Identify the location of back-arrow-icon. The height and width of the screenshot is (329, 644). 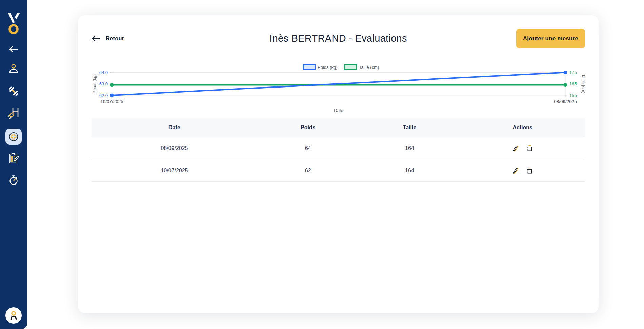
(14, 49).